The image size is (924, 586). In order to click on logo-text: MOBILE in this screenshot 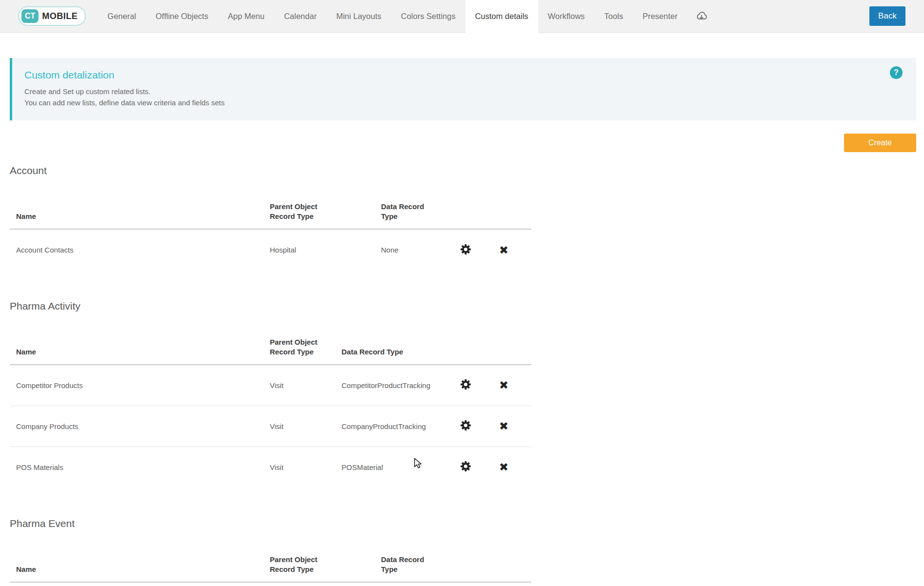, I will do `click(60, 17)`.